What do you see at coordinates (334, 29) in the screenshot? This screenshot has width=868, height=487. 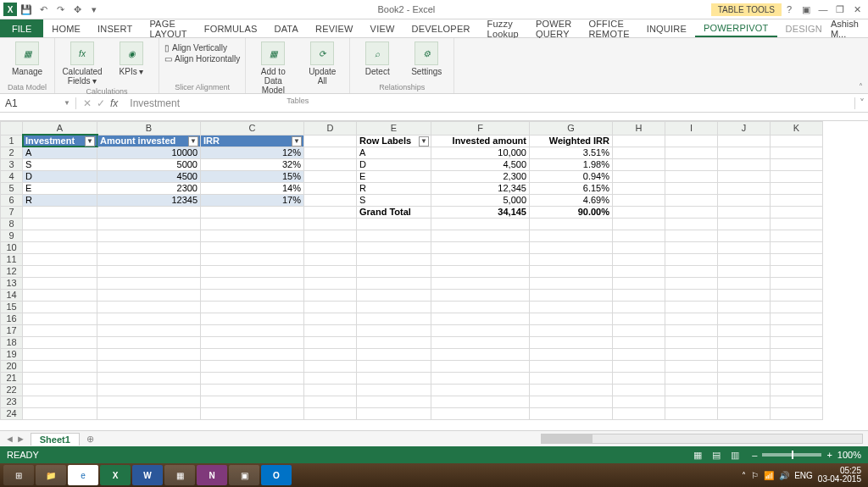 I see `tab-review: REVIEW` at bounding box center [334, 29].